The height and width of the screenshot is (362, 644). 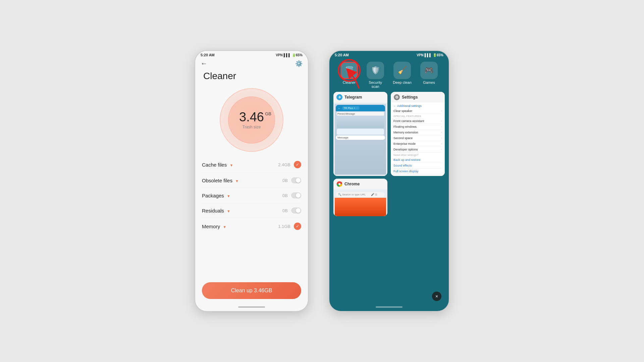 What do you see at coordinates (252, 210) in the screenshot?
I see `file-item-residuals: Residuals ▼ 0B` at bounding box center [252, 210].